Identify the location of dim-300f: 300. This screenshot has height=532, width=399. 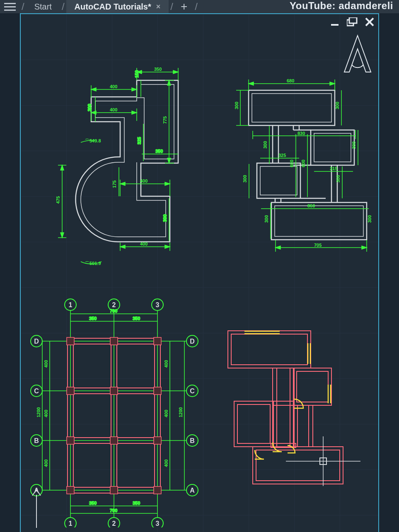
(338, 179).